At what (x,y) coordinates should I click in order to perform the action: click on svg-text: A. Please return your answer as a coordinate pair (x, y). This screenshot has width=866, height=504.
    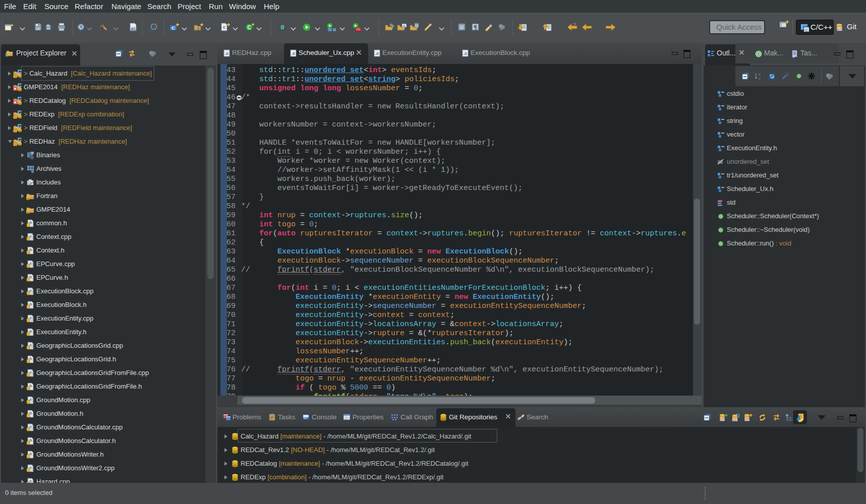
    Looking at the image, I should click on (405, 26).